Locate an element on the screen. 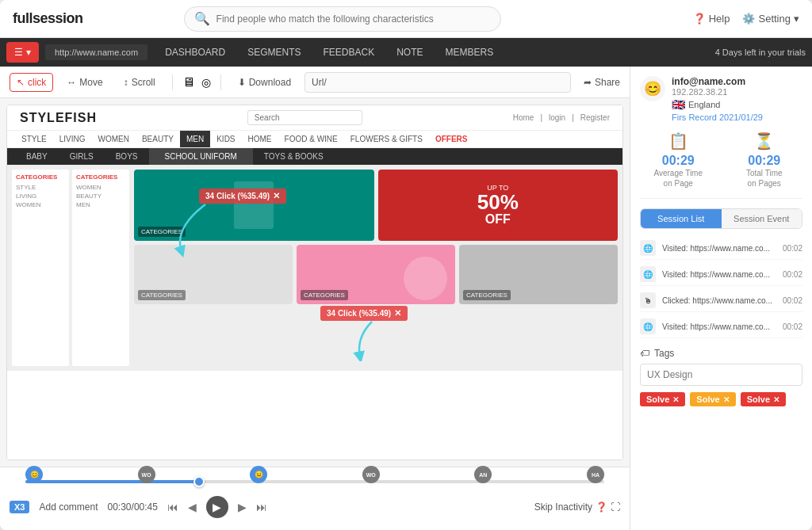 Image resolution: width=812 pixels, height=530 pixels. global-search-bar: 🔍 is located at coordinates (343, 19).